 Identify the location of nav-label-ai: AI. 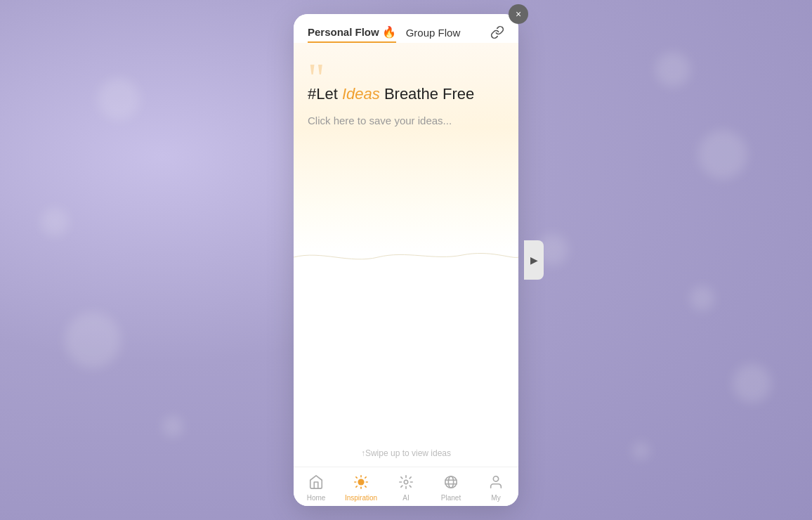
(406, 498).